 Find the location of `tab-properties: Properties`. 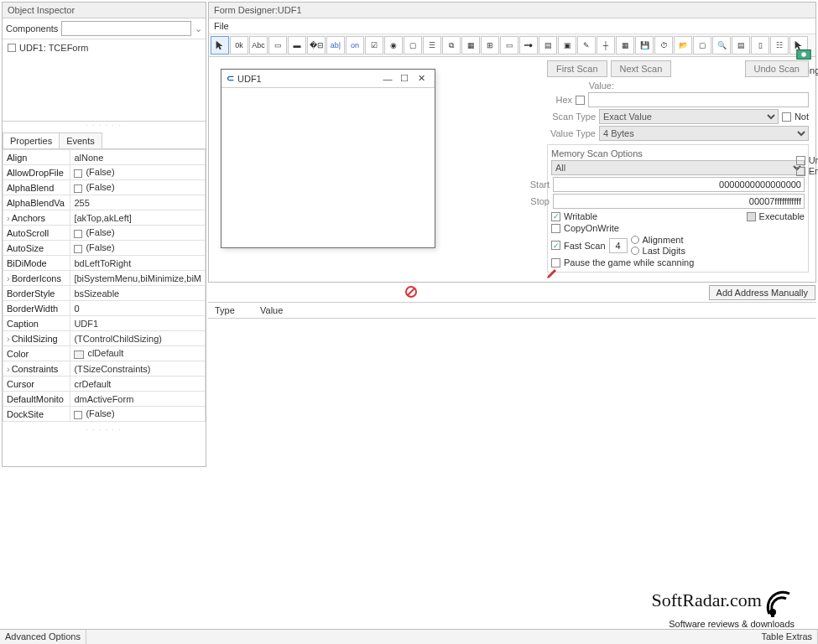

tab-properties: Properties is located at coordinates (31, 141).